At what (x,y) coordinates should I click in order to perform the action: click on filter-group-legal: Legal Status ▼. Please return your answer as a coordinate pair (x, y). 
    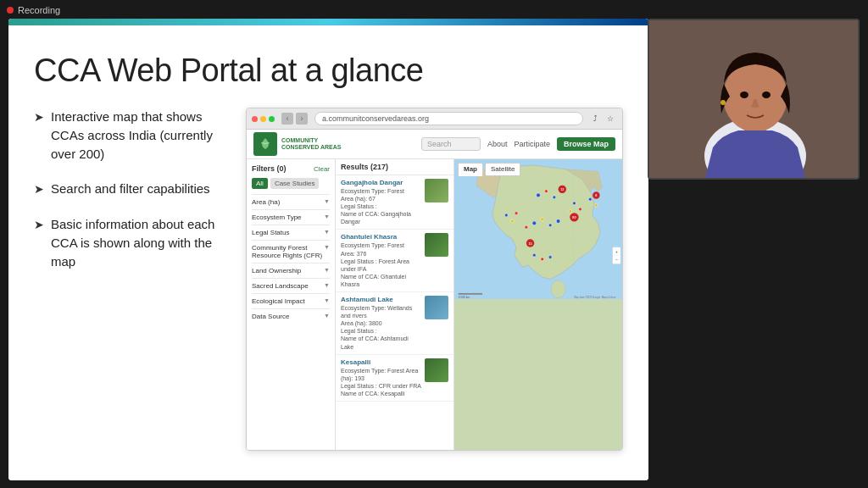
    Looking at the image, I should click on (291, 232).